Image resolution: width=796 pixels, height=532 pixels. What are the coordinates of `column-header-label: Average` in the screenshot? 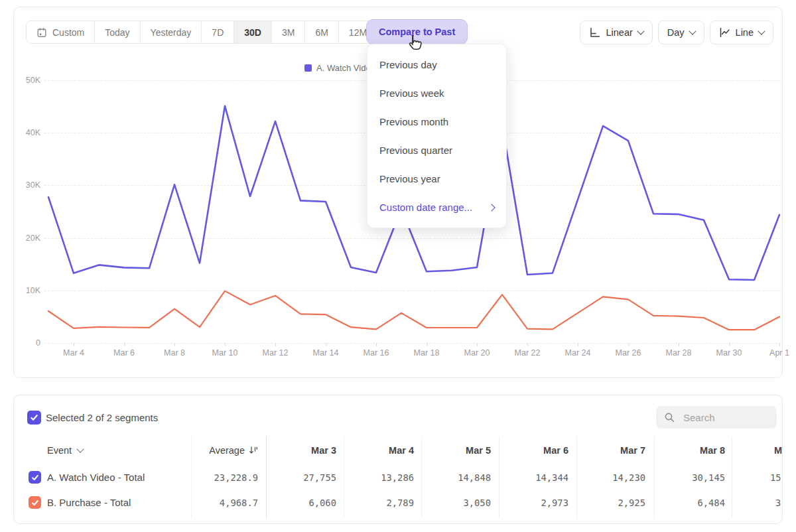 It's located at (227, 450).